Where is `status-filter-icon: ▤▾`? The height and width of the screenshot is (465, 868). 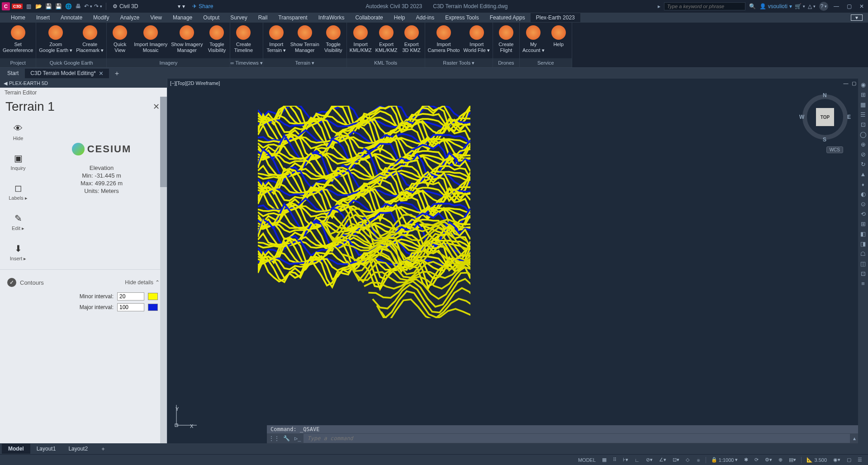
status-filter-icon: ▤▾ is located at coordinates (792, 460).